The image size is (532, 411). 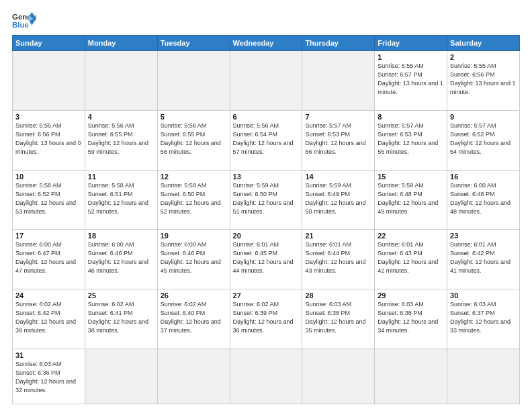 I want to click on day-number: 30, so click(x=484, y=295).